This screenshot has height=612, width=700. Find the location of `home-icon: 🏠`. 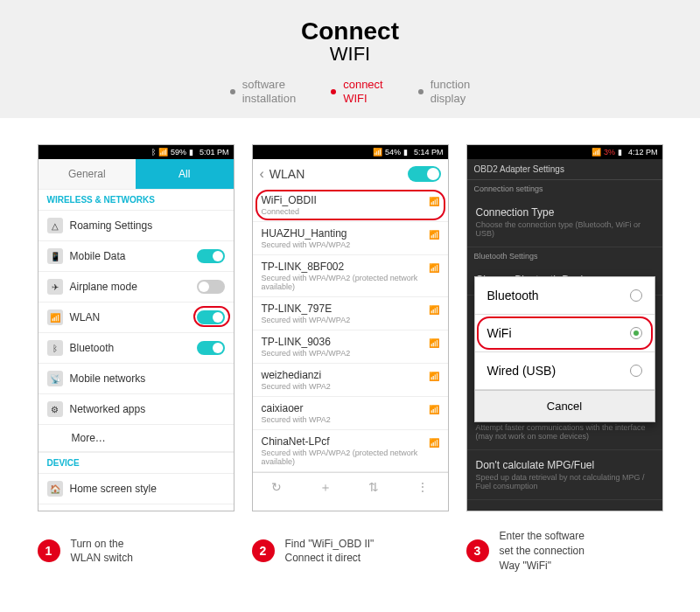

home-icon: 🏠 is located at coordinates (55, 489).